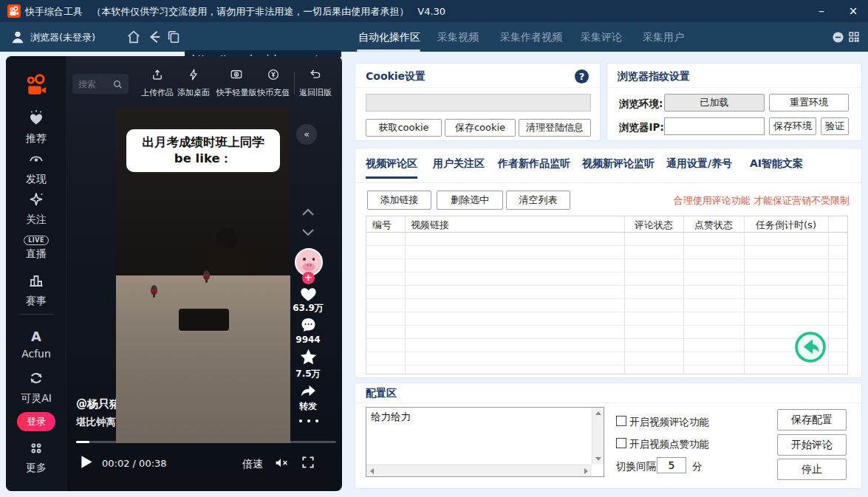 This screenshot has height=497, width=868. I want to click on grid-more-icon, so click(36, 448).